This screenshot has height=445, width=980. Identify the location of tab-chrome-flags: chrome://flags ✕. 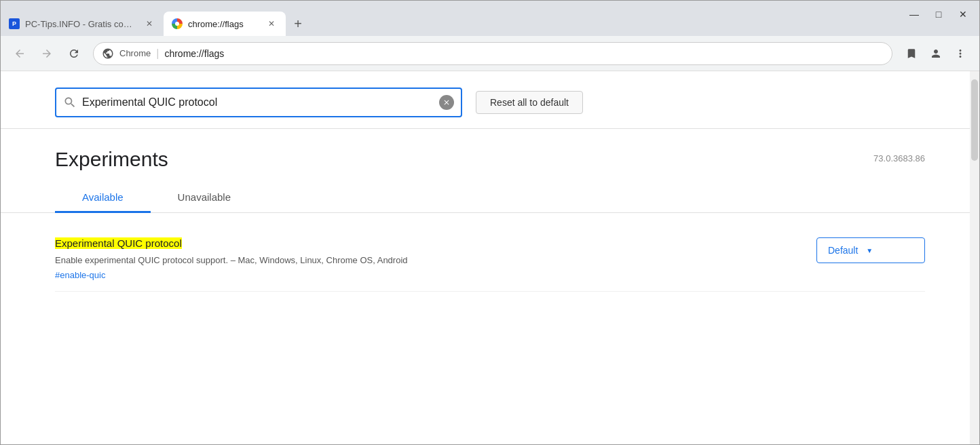
(225, 24).